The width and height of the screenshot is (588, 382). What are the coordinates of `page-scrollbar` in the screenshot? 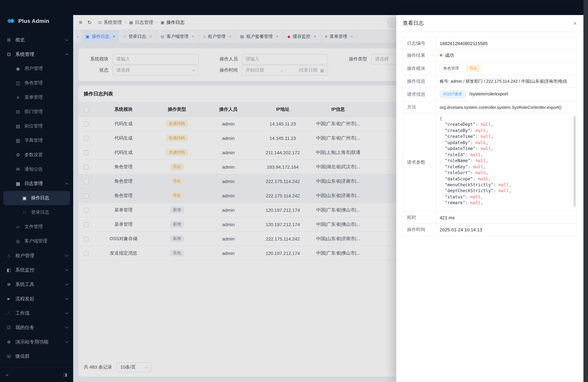 It's located at (586, 191).